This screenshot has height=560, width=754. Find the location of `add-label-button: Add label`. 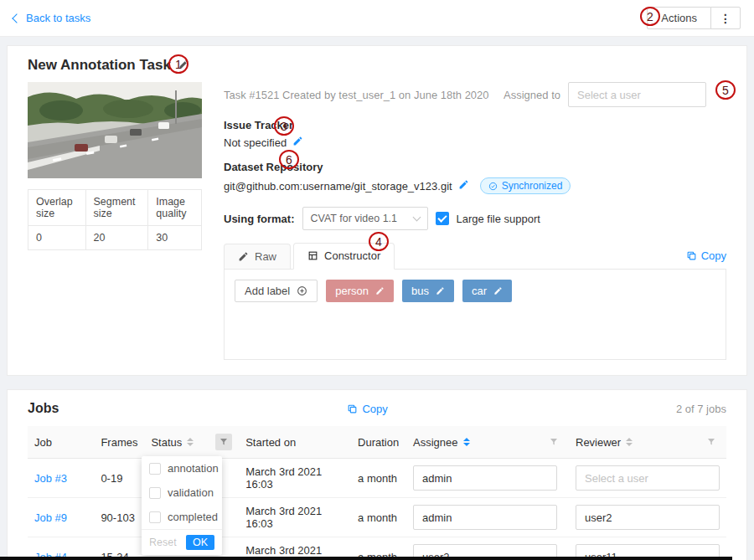

add-label-button: Add label is located at coordinates (276, 291).